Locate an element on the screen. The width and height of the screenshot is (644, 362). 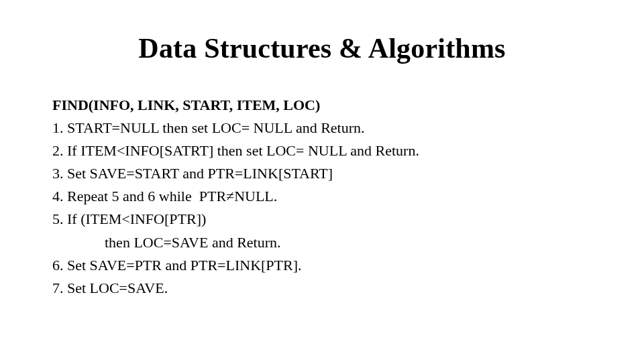
algorithm-step-4: 4. Repeat 5 and 6 while PTR≠NULL. is located at coordinates (327, 196).